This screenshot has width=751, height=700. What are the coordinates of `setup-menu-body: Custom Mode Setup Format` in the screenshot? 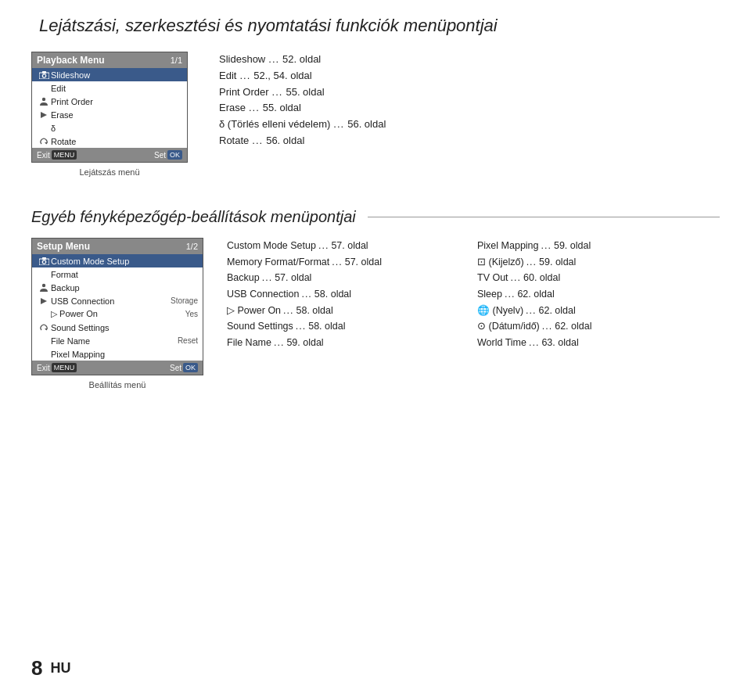 It's located at (117, 307).